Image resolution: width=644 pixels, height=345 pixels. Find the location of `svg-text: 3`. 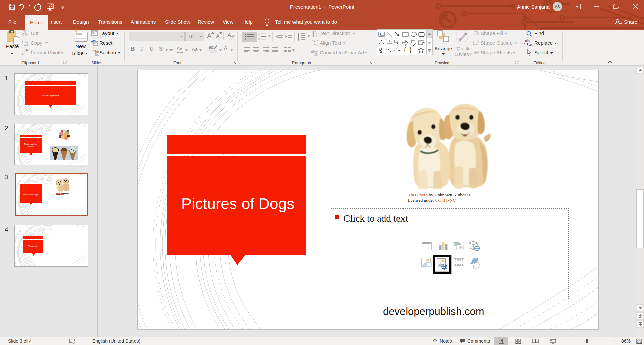

svg-text: 3 is located at coordinates (259, 39).